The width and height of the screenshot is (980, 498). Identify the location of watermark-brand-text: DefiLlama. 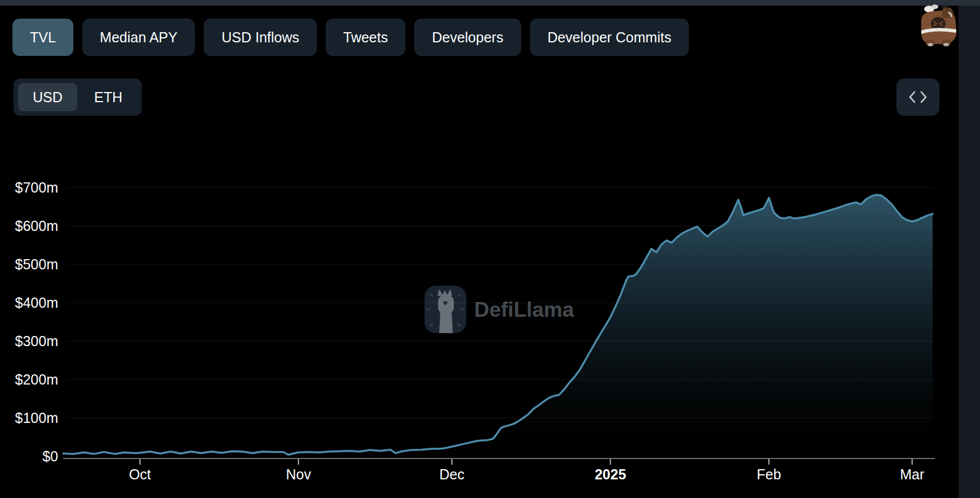
(524, 309).